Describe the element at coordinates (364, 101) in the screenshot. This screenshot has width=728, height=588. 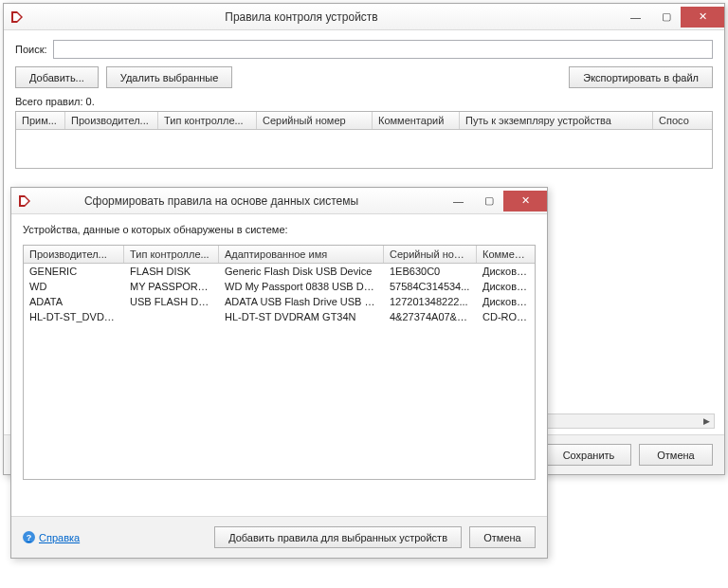
I see `total-rules-label: Всего правил: 0.` at that location.